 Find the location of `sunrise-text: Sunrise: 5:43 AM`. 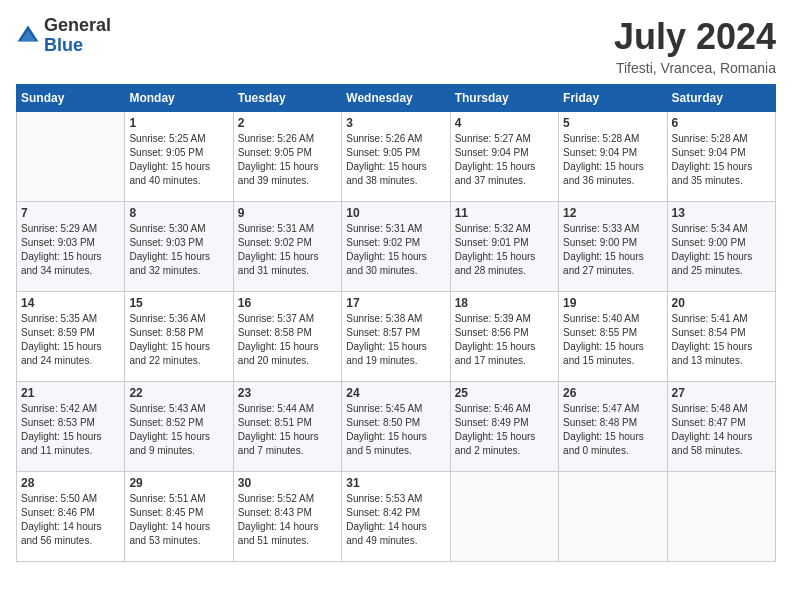

sunrise-text: Sunrise: 5:43 AM is located at coordinates (178, 409).